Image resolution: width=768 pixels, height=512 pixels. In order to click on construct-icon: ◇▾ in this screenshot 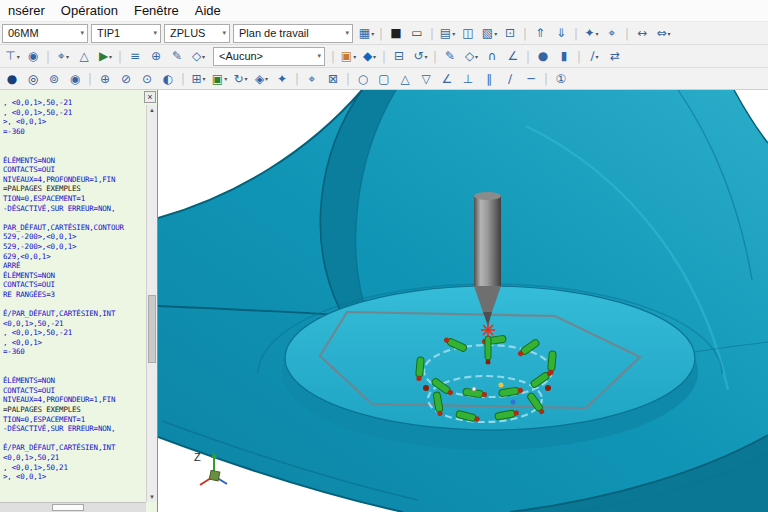, I will do `click(198, 56)`.